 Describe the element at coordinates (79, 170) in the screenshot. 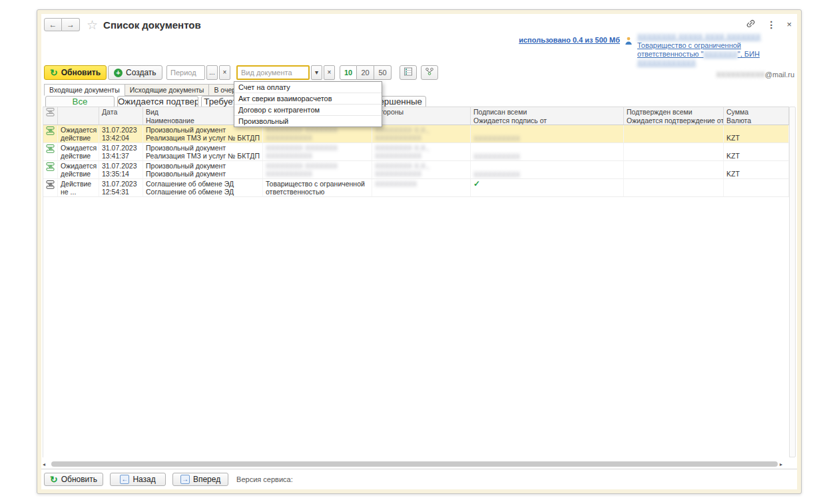

I see `row-status: Ожидается действие` at that location.